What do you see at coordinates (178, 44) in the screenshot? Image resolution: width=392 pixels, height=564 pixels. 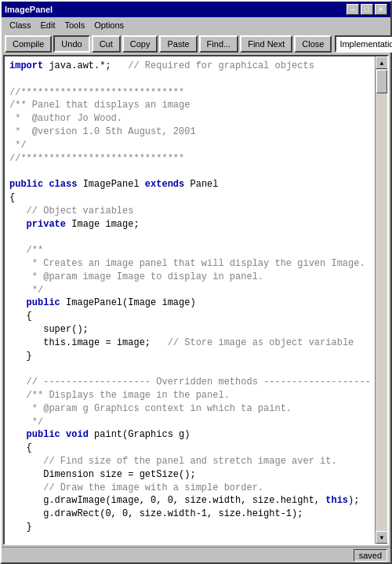 I see `paste-button: Paste` at bounding box center [178, 44].